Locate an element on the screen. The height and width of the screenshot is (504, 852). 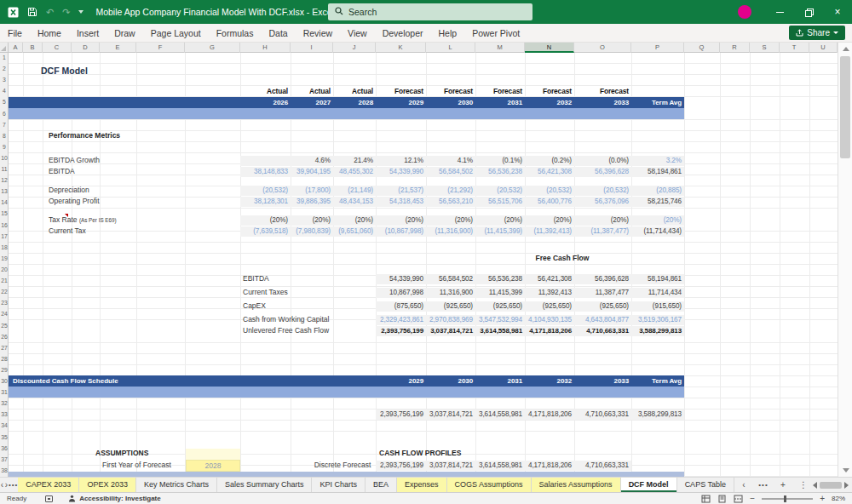
cell: (11,387,477) is located at coordinates (603, 232).